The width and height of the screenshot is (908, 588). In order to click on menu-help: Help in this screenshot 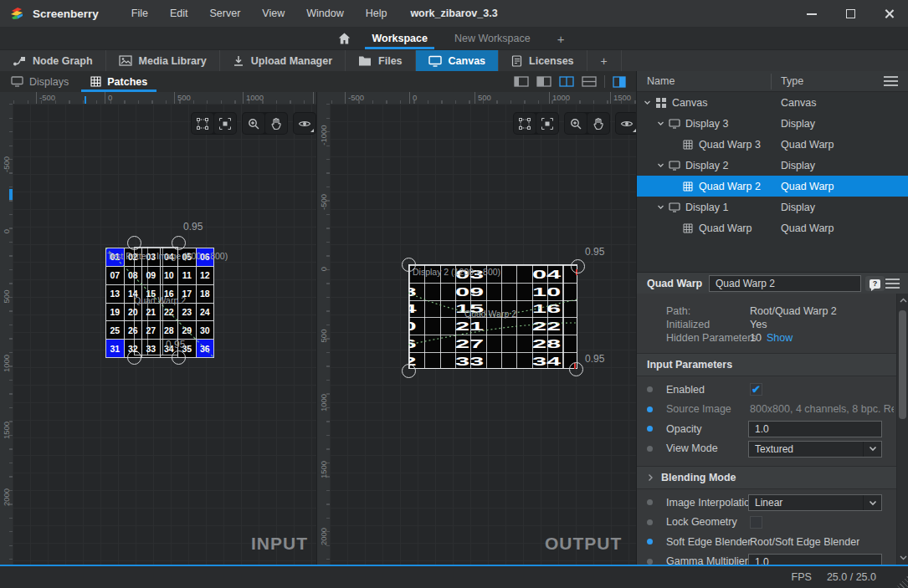, I will do `click(377, 13)`.